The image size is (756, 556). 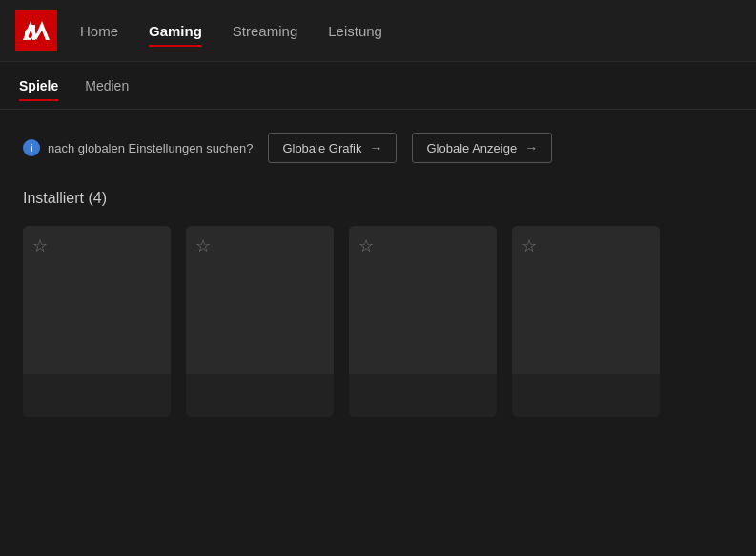 I want to click on game-1-star-icon: ☆, so click(x=40, y=246).